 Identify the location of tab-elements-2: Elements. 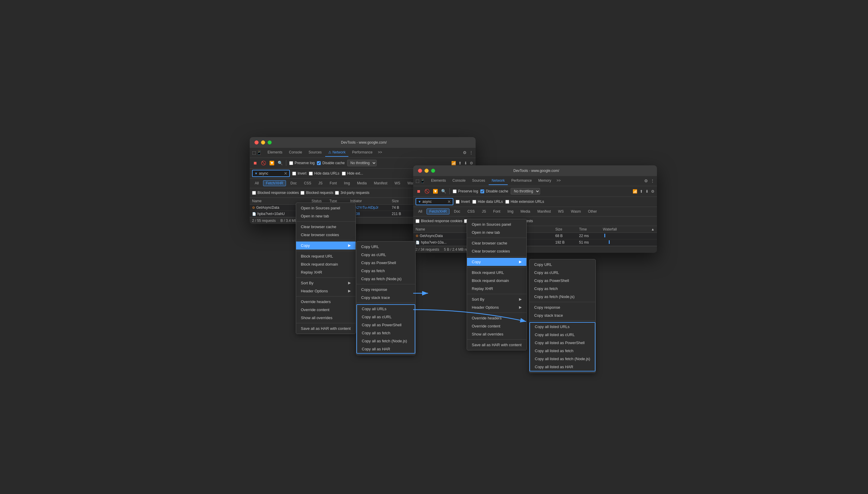
(438, 181).